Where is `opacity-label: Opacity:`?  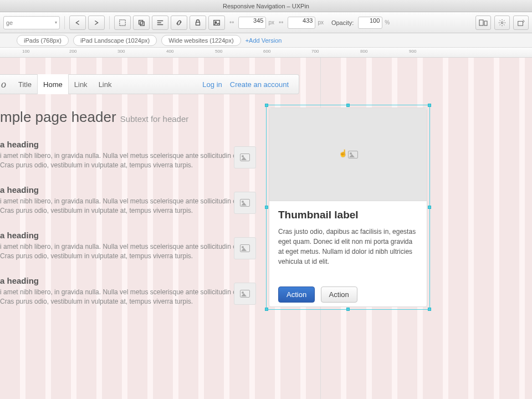 opacity-label: Opacity: is located at coordinates (342, 23).